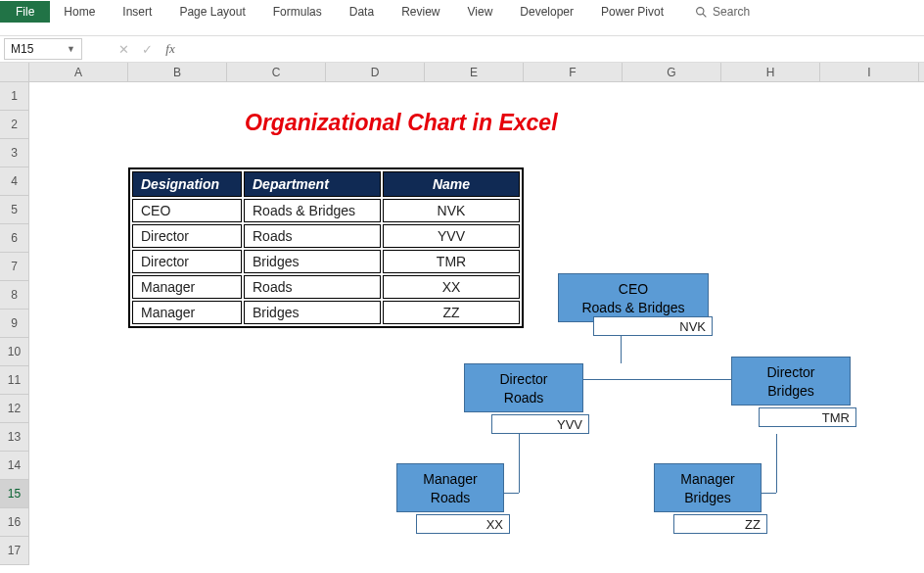  What do you see at coordinates (791, 381) in the screenshot?
I see `org-node-director: Director Bridges` at bounding box center [791, 381].